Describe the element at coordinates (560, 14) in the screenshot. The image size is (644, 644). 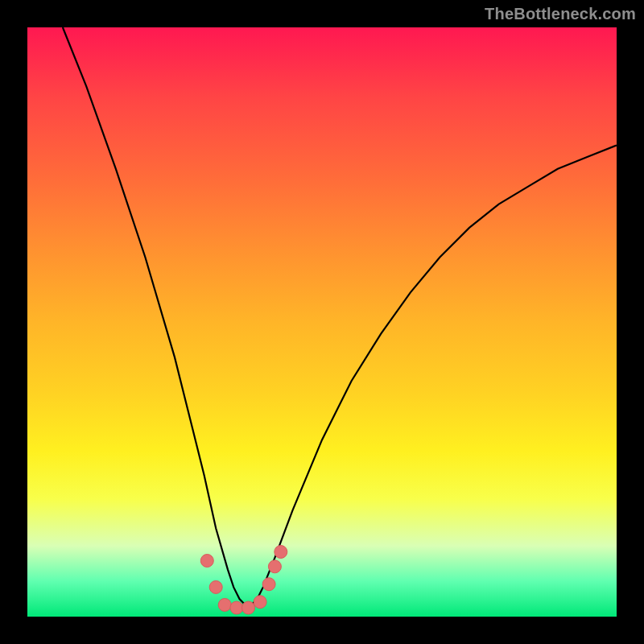
I see `watermark-text: TheBottleneck.com` at that location.